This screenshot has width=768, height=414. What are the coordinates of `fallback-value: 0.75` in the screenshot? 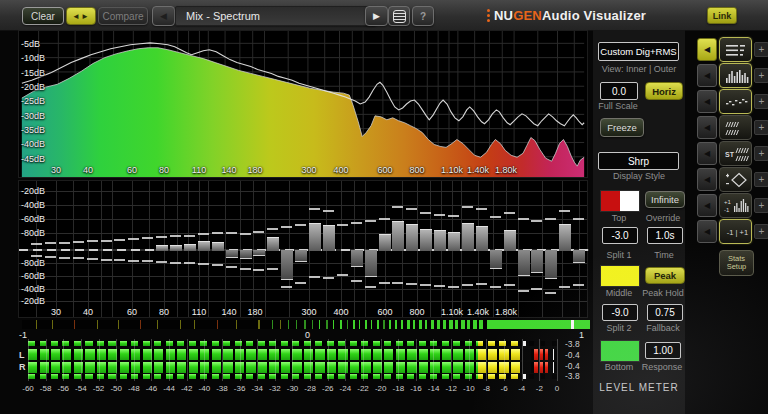 It's located at (665, 312).